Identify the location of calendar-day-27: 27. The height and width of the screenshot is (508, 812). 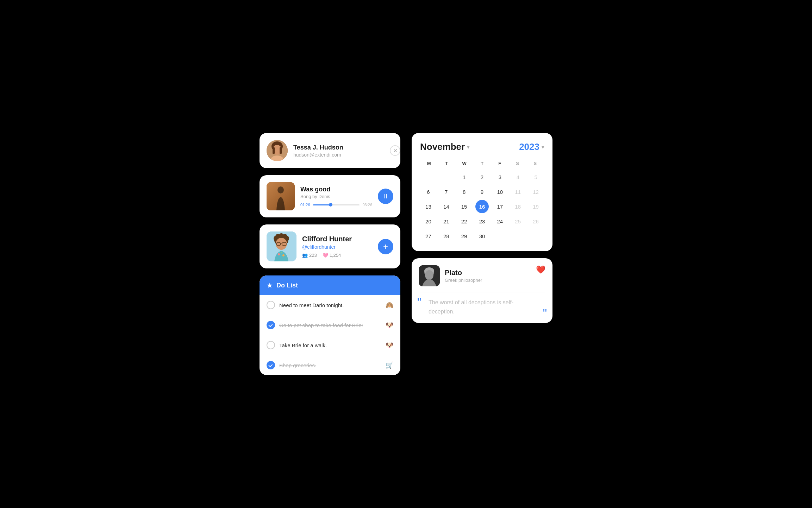
(428, 236).